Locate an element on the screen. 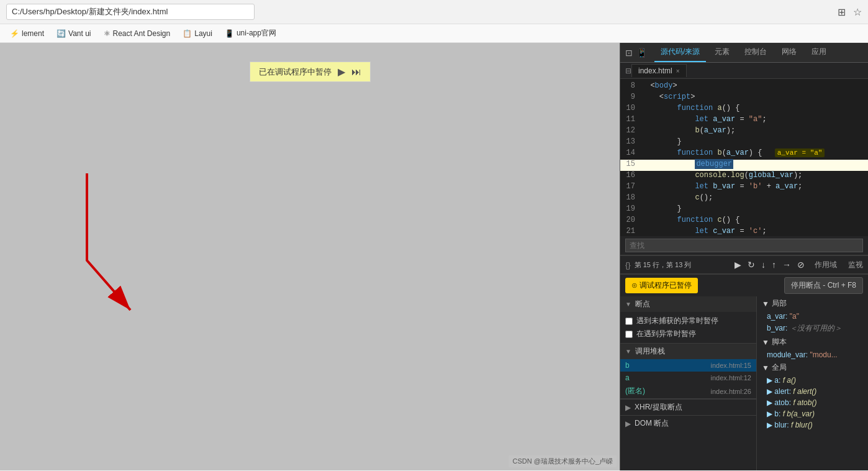 The image size is (868, 471). code-line-9: 9 <script> is located at coordinates (744, 98).